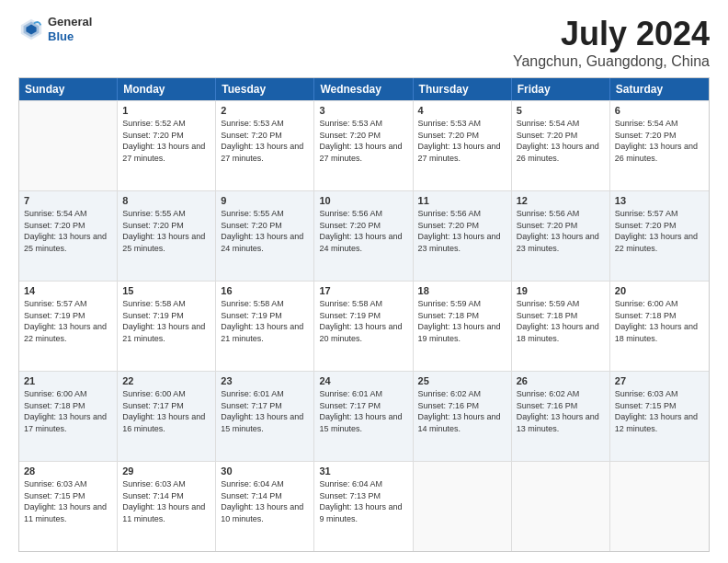  I want to click on day-number: 22, so click(166, 381).